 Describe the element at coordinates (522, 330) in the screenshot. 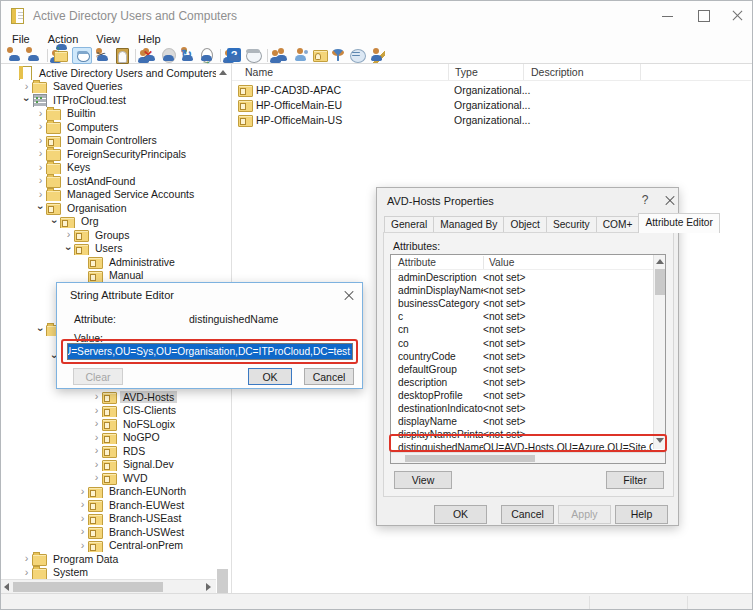

I see `attribute-row: cn <not set>` at that location.